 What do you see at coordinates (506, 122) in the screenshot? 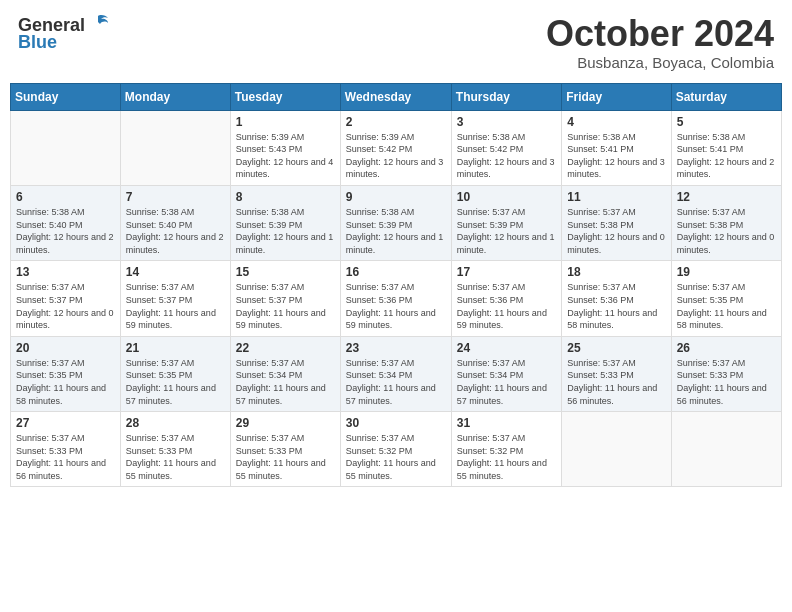
I see `day-number: 3` at bounding box center [506, 122].